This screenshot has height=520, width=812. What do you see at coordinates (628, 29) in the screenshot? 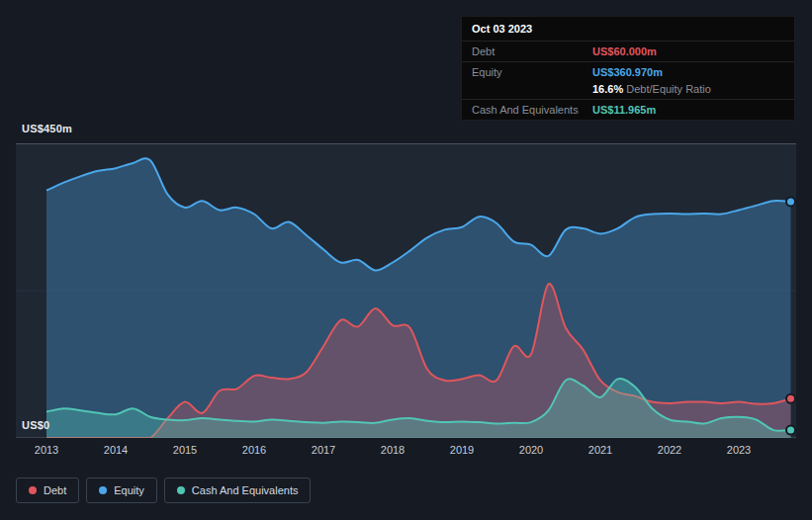
I see `tooltip-date-row: Oct 03 2023` at bounding box center [628, 29].